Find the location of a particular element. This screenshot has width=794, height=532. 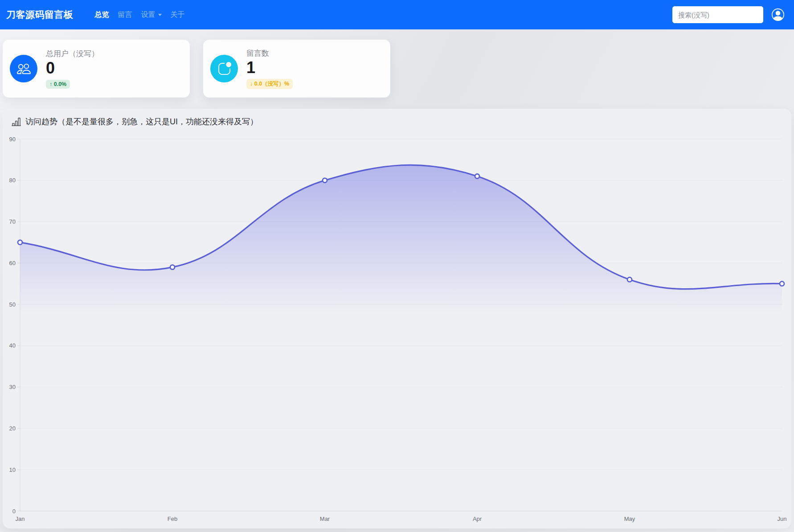

stat-body: 总用户（没写） 0 ↑ 0.0% is located at coordinates (72, 69).